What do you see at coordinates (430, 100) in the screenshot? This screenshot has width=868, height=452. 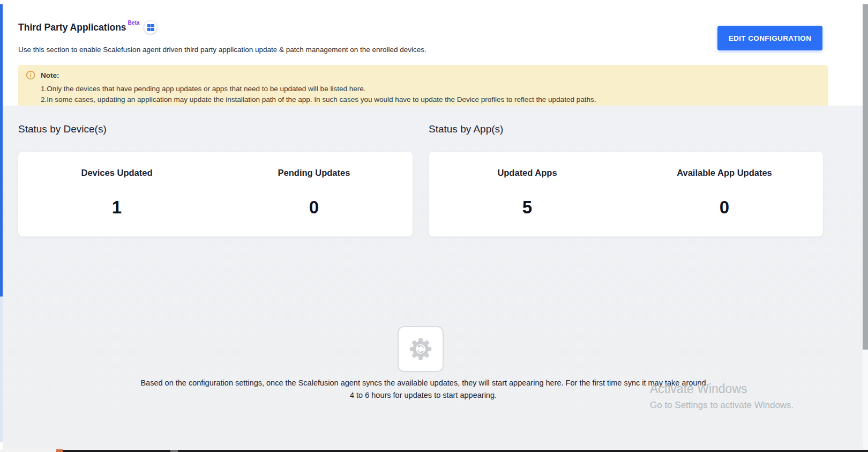 I see `note-line-2: 2.In some cases, updating an application…` at bounding box center [430, 100].